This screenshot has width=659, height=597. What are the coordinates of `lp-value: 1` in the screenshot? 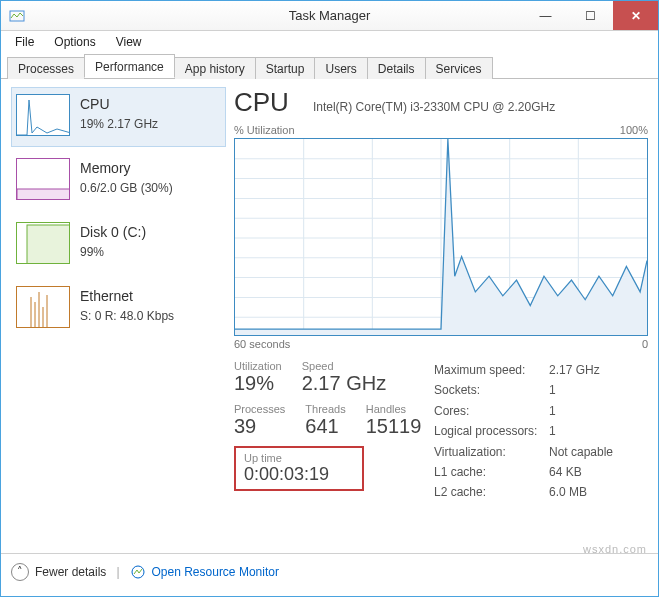 It's located at (552, 431).